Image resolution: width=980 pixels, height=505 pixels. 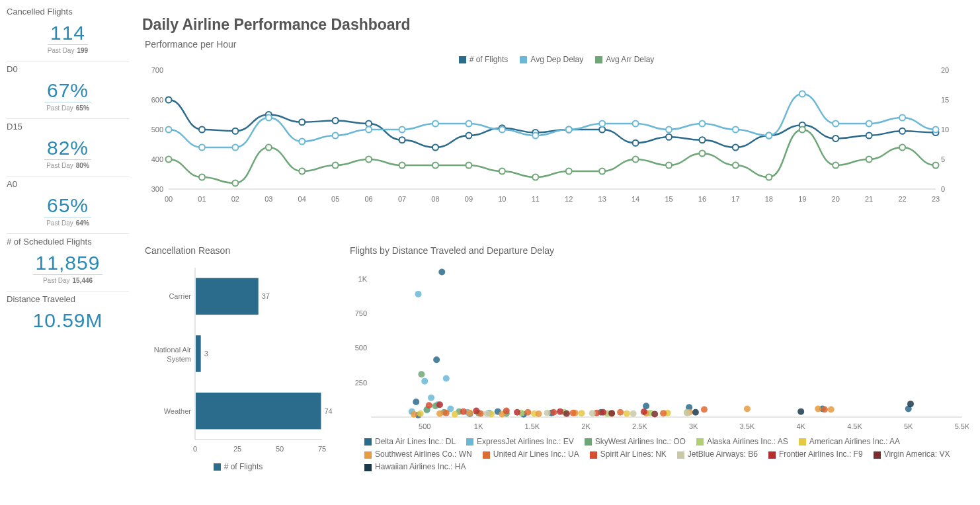 What do you see at coordinates (173, 350) in the screenshot?
I see `svg-text: National Air` at bounding box center [173, 350].